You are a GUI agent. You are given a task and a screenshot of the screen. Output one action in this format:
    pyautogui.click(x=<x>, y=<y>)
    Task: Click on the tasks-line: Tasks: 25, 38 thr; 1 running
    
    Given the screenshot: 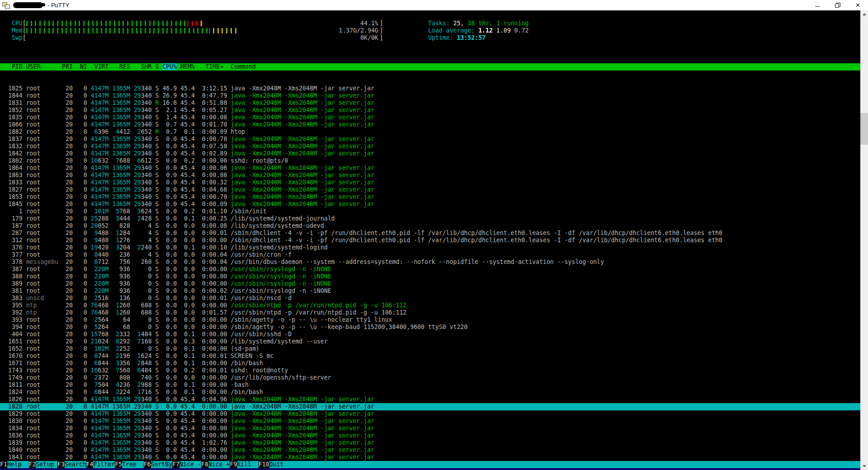 What is the action you would take?
    pyautogui.click(x=478, y=24)
    